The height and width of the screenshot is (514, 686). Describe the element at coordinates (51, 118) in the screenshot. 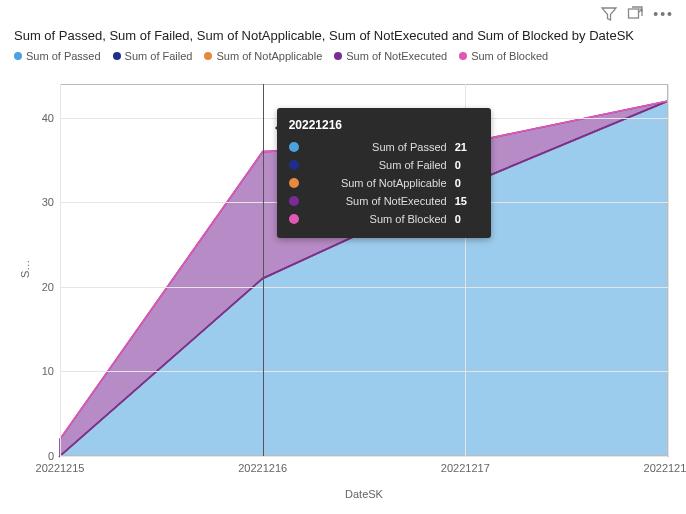

I see `y-tick-label: 40` at that location.